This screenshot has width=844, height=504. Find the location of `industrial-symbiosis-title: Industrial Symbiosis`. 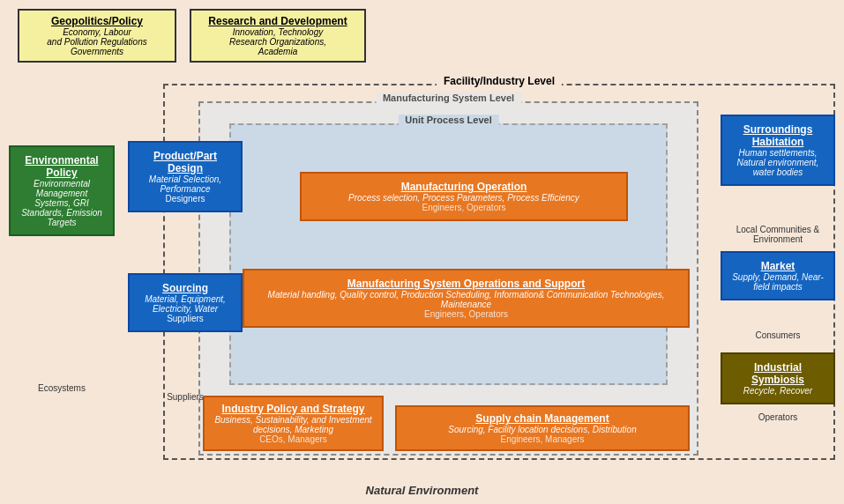

industrial-symbiosis-title: Industrial Symbiosis is located at coordinates (778, 374).